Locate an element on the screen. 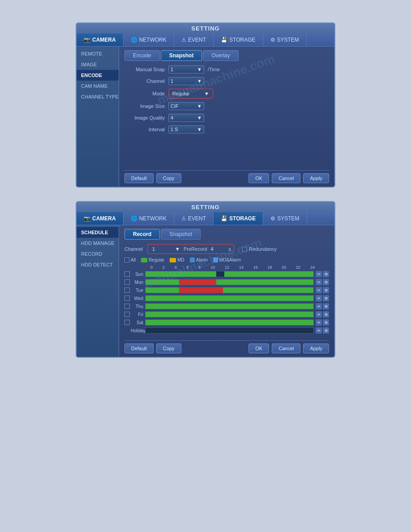  nav-storage: 💾 STORAGE is located at coordinates (238, 40).